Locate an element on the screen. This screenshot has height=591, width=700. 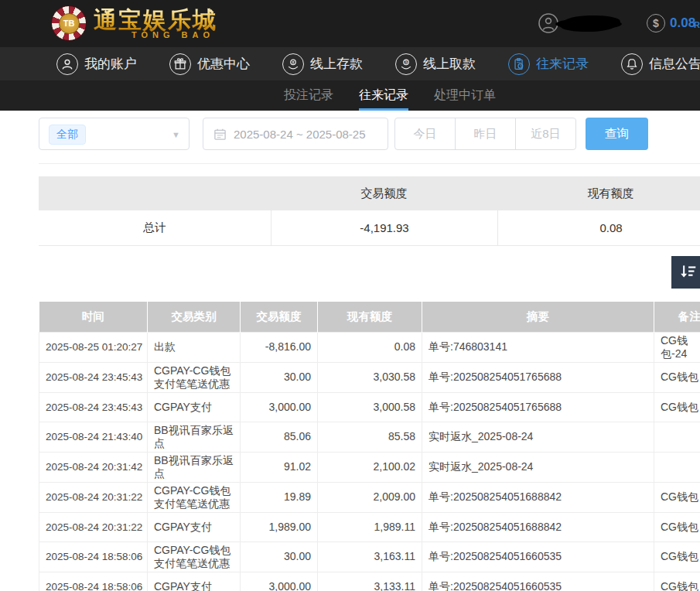
cell-summary: 单号:746803141 is located at coordinates (538, 347).